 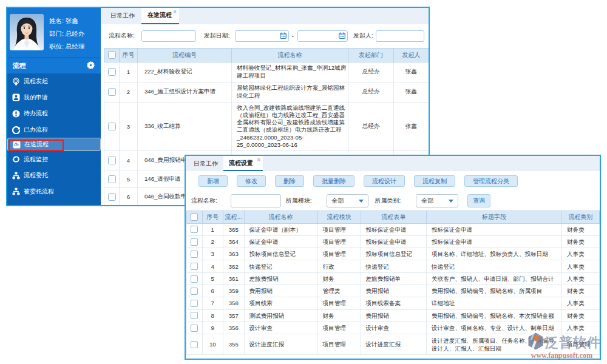 I want to click on table-row: 6 359 费用报销 管理类 费用报销 费用报销、报销编号、报销名称、所属项目 …, so click(x=393, y=291).